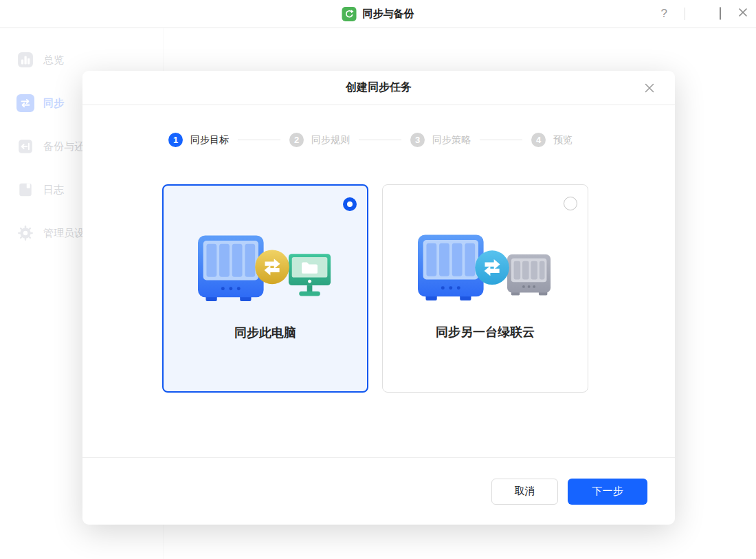 This screenshot has width=756, height=559. I want to click on step-label: 预览, so click(563, 140).